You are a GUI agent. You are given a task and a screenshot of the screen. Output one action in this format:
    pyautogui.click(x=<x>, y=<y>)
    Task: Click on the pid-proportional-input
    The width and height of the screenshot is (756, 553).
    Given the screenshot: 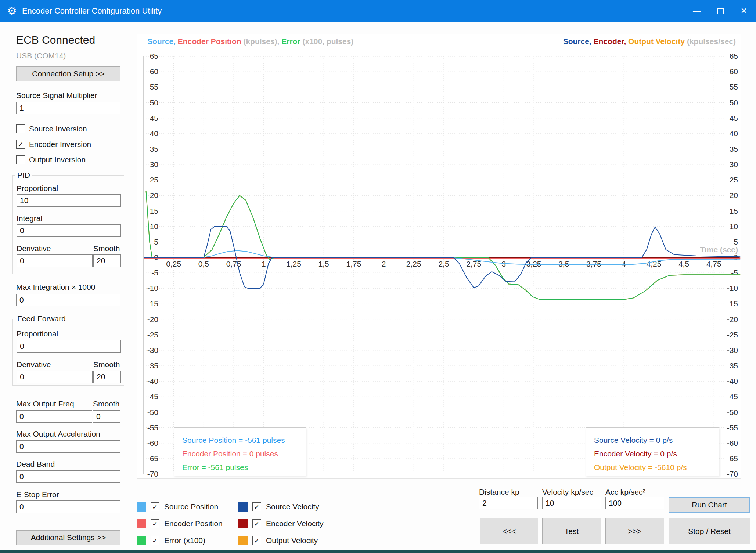 What is the action you would take?
    pyautogui.click(x=69, y=200)
    